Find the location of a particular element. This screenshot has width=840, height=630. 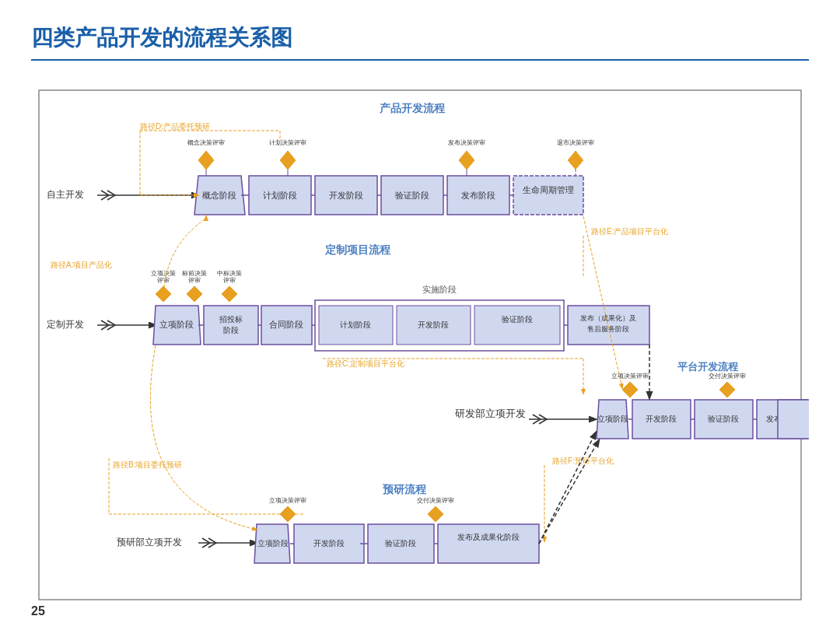

research-proj-label: 预研部立项开发 is located at coordinates (149, 542).